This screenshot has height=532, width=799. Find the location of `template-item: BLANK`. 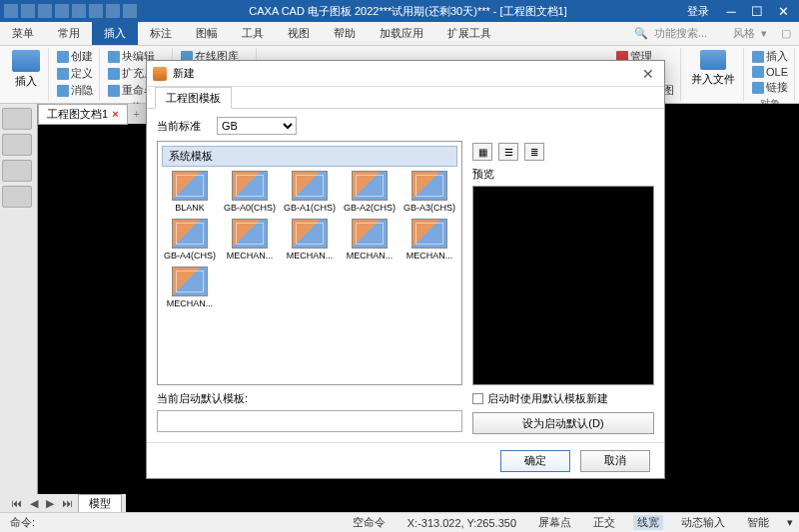

template-item: BLANK is located at coordinates (190, 192).